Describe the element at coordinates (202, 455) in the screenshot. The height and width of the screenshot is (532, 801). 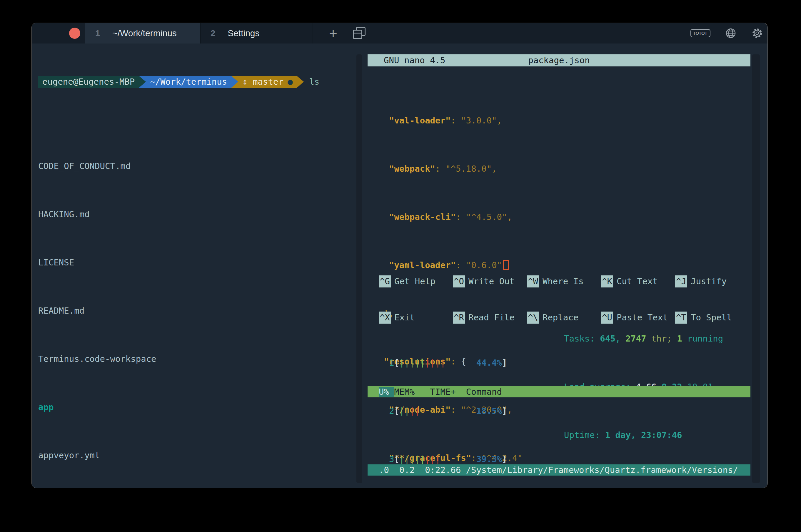
I see `list-item: appveyor.yml` at that location.